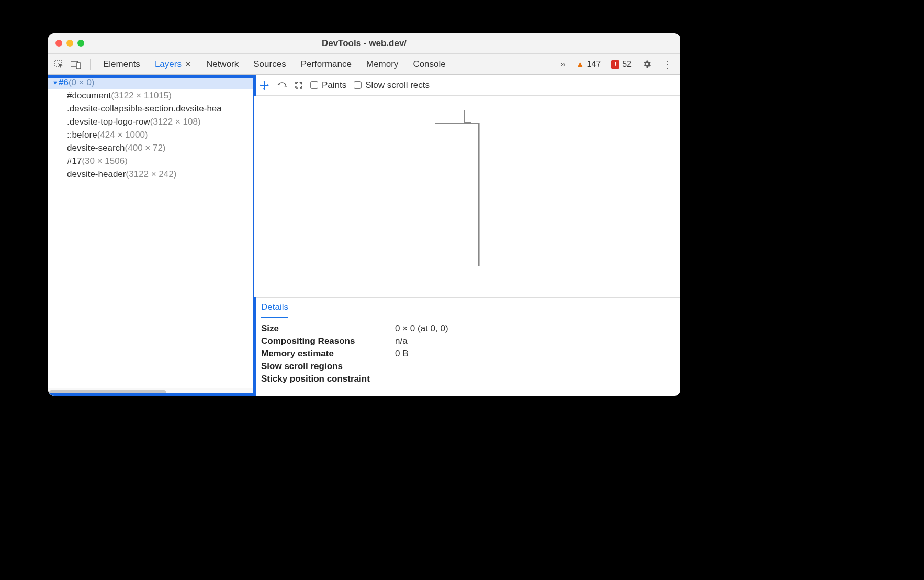  Describe the element at coordinates (168, 64) in the screenshot. I see `tab-layers-label: Layers` at that location.